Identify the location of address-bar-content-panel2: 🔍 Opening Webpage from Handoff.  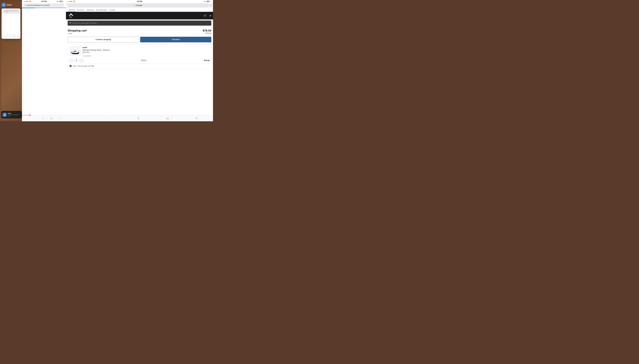
(44, 5).